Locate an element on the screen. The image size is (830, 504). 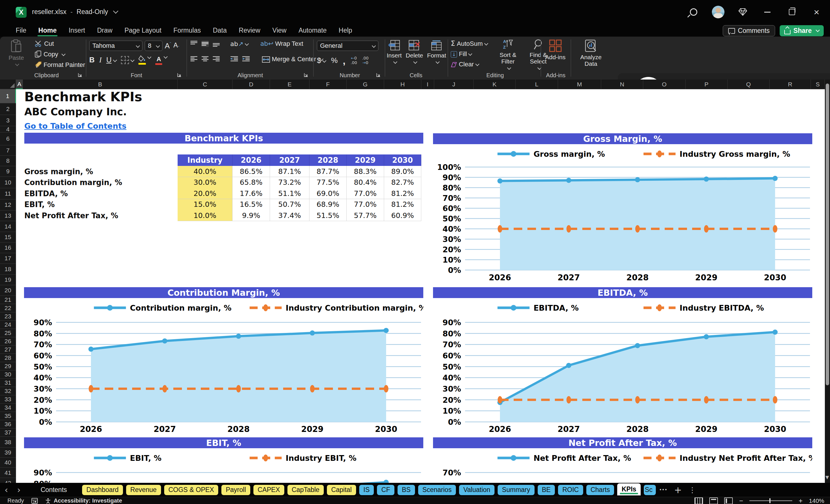
row-header-14: 14 is located at coordinates (8, 226).